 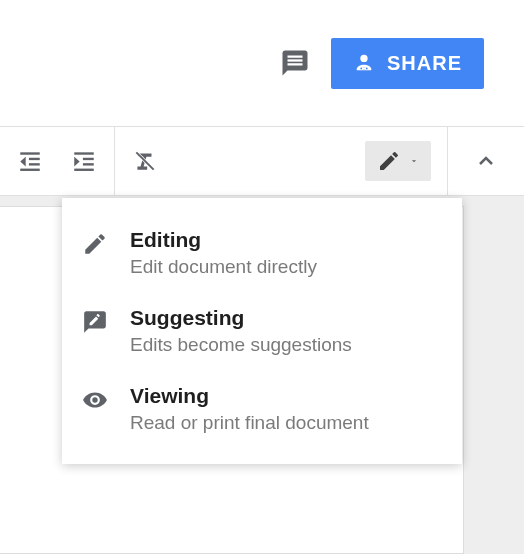 I want to click on share-button-label: SHARE, so click(x=424, y=64).